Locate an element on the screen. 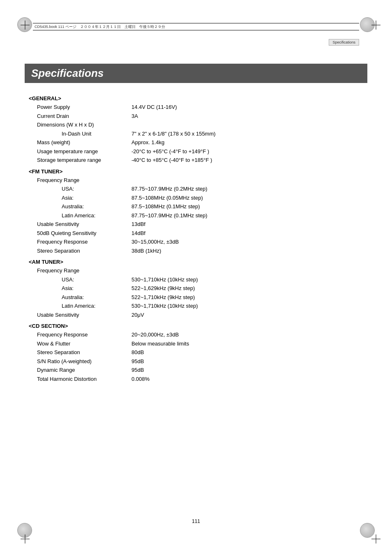 Image resolution: width=392 pixels, height=555 pixels. am-spec-table: Frequency Range USA: 530~1,710kHz (10kHz… is located at coordinates (202, 292).